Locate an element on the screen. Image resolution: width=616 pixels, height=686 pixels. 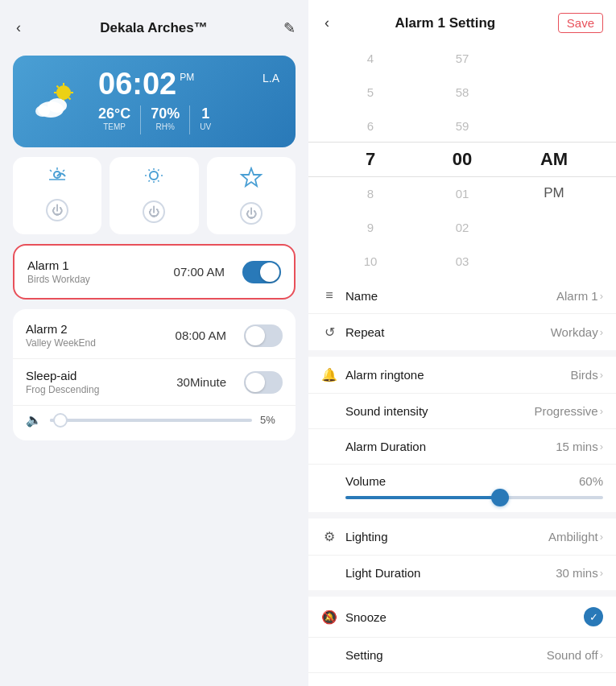
ringtone-icon: 🔔 is located at coordinates (329, 375).